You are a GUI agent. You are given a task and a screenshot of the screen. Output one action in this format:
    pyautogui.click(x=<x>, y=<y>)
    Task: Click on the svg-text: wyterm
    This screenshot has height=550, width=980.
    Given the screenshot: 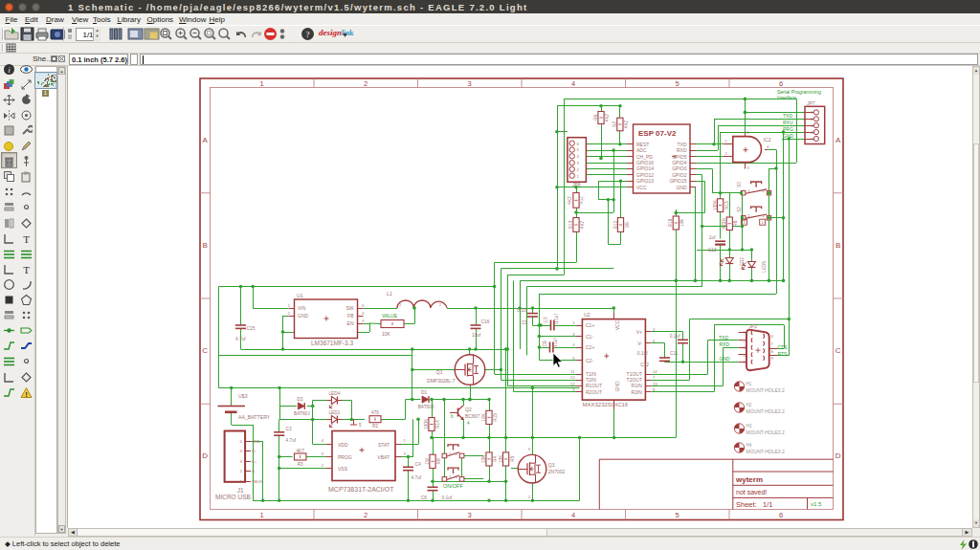 What is the action you would take?
    pyautogui.click(x=748, y=480)
    